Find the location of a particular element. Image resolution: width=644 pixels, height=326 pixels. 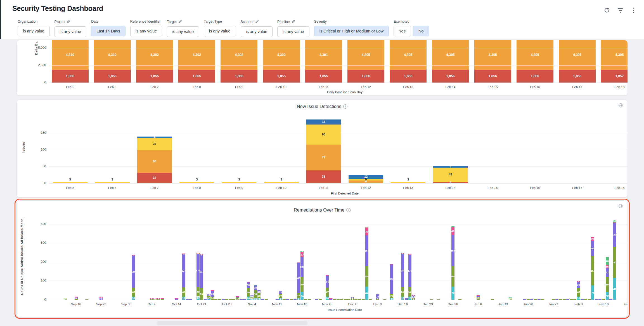

x-tick-label: Feb 18 is located at coordinates (616, 188).